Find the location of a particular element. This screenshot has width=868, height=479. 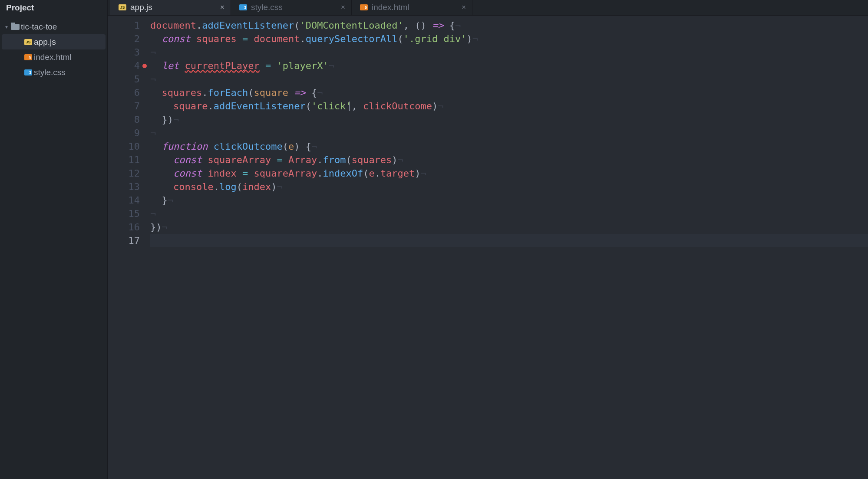

code-line: square.addEventListener('click', clickOu… is located at coordinates (509, 106).